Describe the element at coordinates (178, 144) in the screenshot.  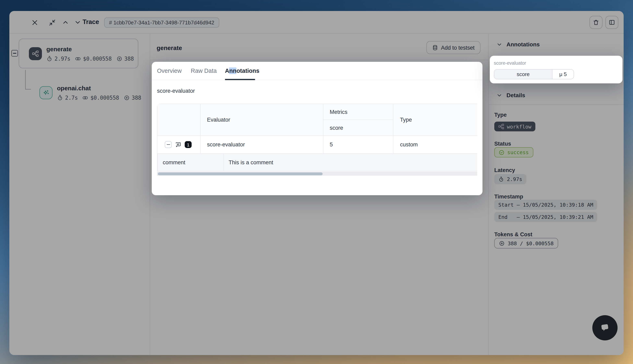
I see `comment-icon` at that location.